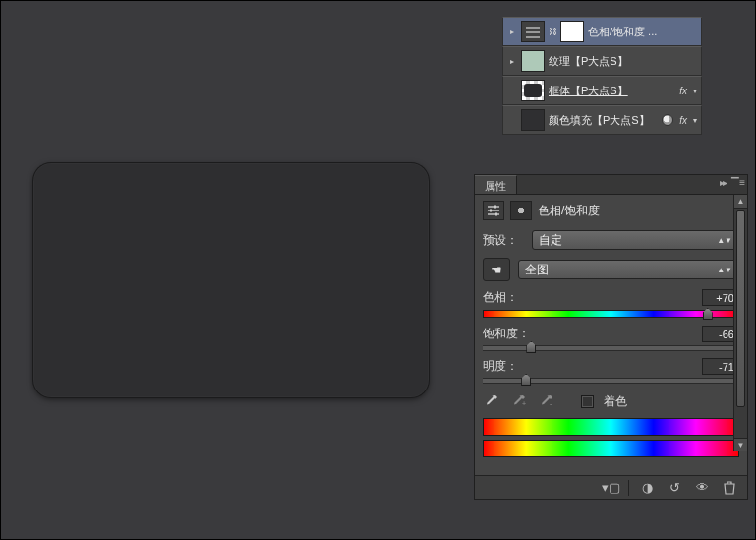 Image resolution: width=756 pixels, height=540 pixels. I want to click on targeted-adjust-icon: ☚, so click(496, 270).